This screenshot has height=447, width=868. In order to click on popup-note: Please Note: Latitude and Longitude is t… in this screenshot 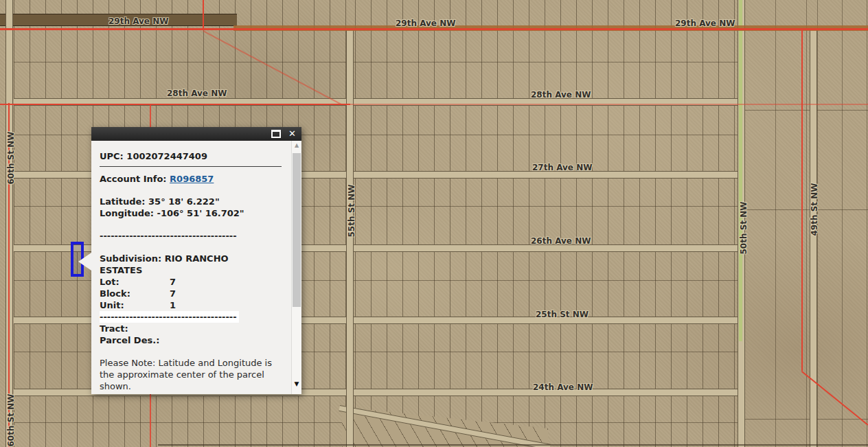, I will do `click(193, 375)`.